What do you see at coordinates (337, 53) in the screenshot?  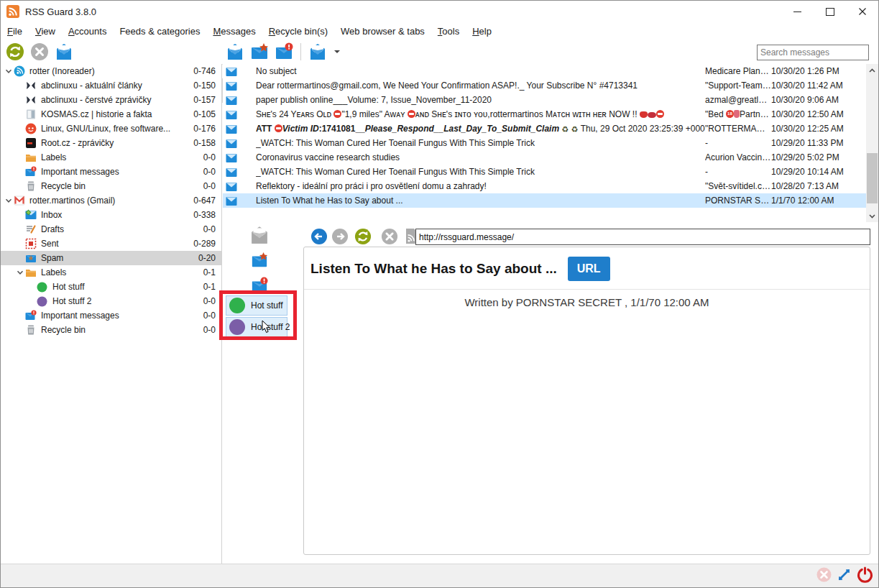 I see `chevron-down-icon` at bounding box center [337, 53].